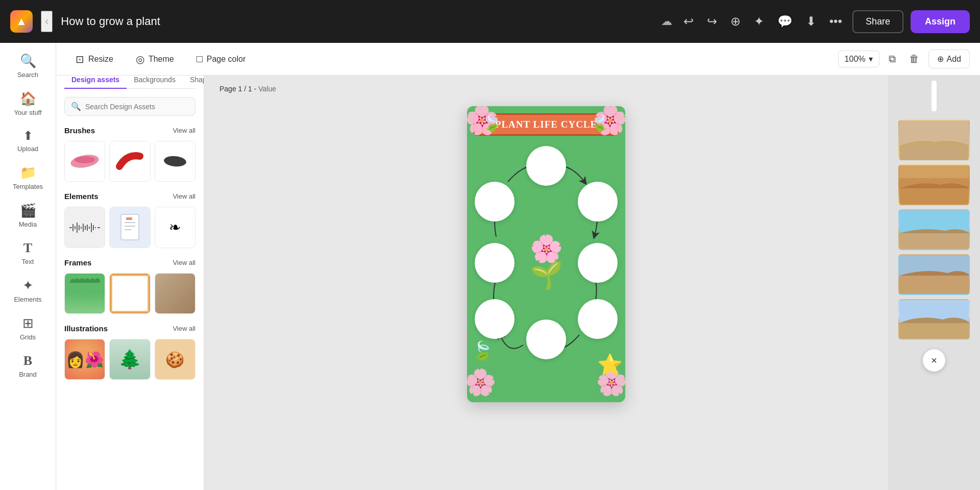 Image resolution: width=980 pixels, height=490 pixels. I want to click on assign-button: Assign, so click(940, 21).